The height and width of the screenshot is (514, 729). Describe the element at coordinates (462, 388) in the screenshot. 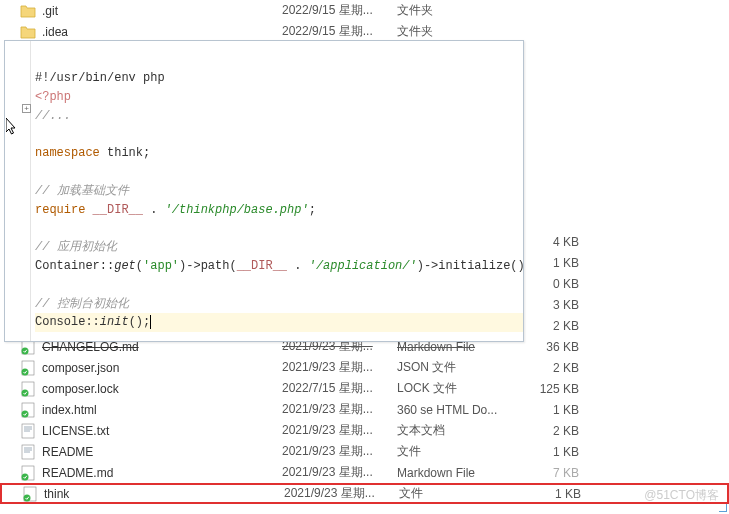

I see `file-type: LOCK 文件` at that location.